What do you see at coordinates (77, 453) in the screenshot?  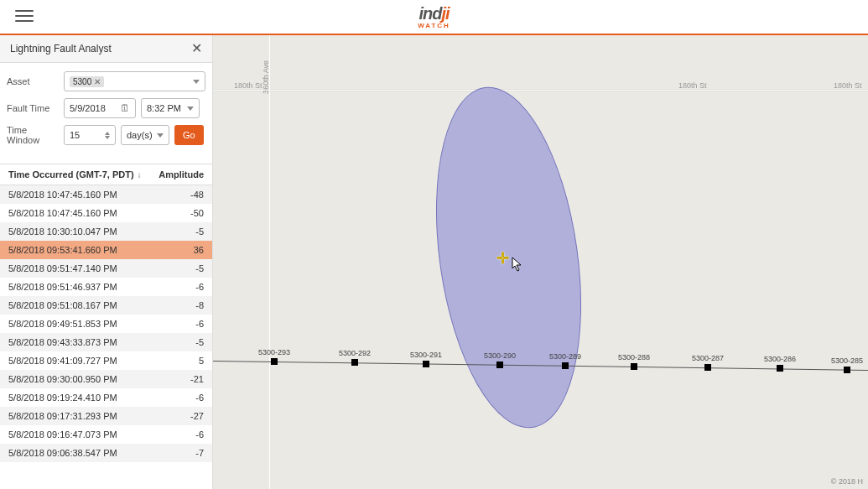 I see `row-time: 5/8/2018 09:06:38.547 PM` at bounding box center [77, 453].